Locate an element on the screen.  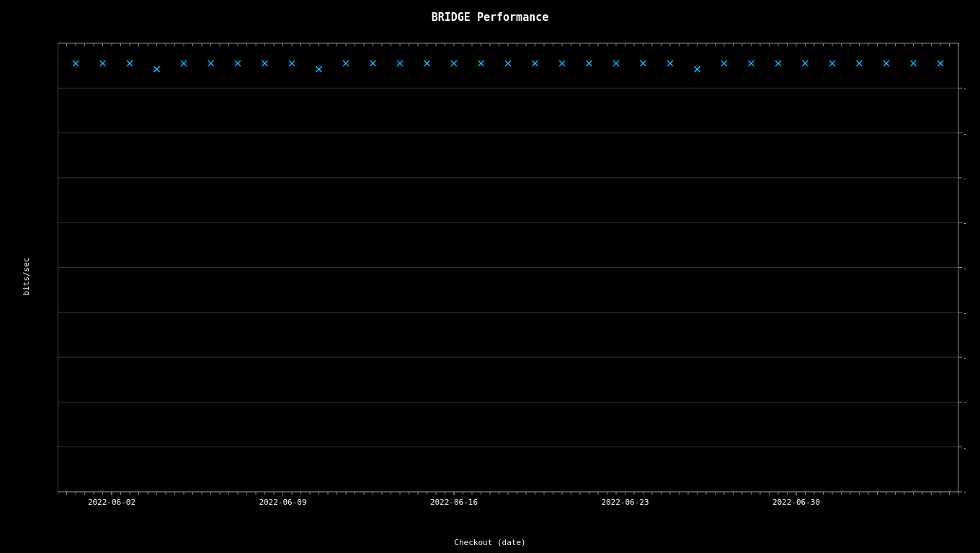
svg-text: 2022-06-23 is located at coordinates (625, 503).